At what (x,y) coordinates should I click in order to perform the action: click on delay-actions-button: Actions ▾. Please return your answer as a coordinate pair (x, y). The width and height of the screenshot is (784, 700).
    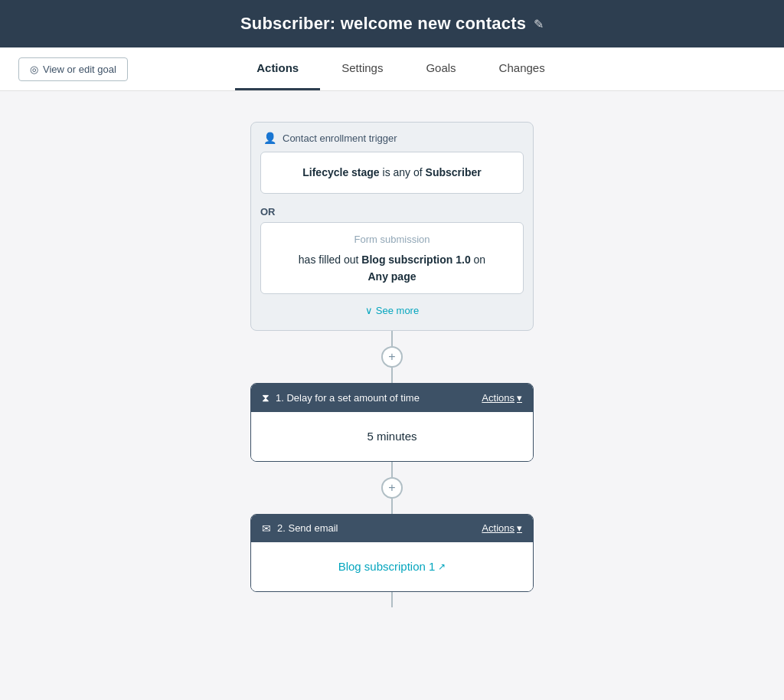
    Looking at the image, I should click on (502, 398).